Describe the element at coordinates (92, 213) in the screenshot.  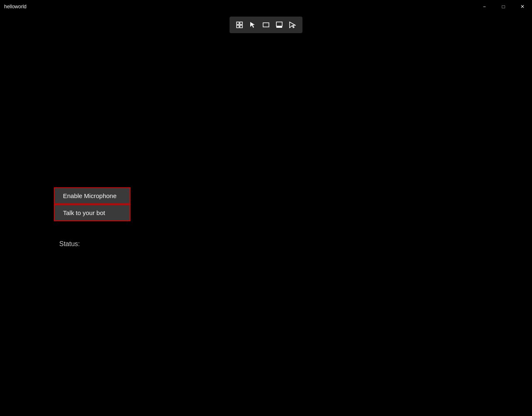
I see `talk-to-bot-button: Talk to your bot` at that location.